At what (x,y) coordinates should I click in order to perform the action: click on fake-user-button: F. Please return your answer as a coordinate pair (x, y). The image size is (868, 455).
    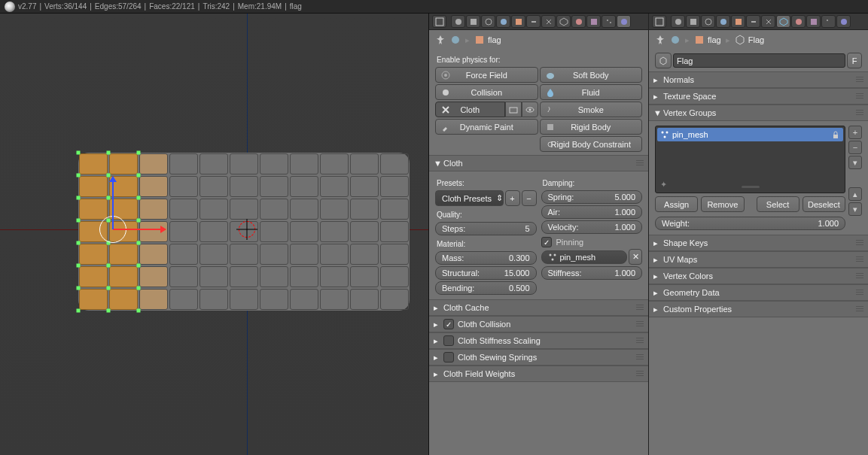
    Looking at the image, I should click on (854, 60).